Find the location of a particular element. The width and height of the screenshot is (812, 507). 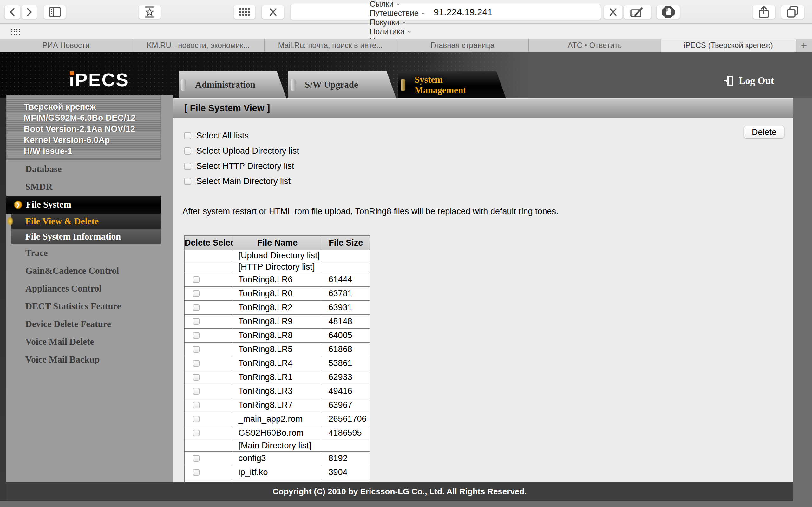

app-nav-tab: System Management is located at coordinates (452, 85).